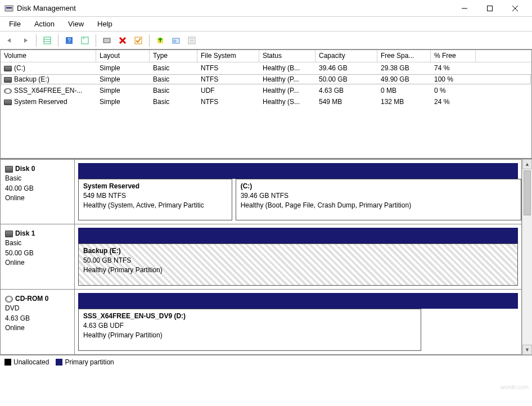 Image resolution: width=532 pixels, height=406 pixels. What do you see at coordinates (84, 362) in the screenshot?
I see `legend-primary: Primary partition` at bounding box center [84, 362].